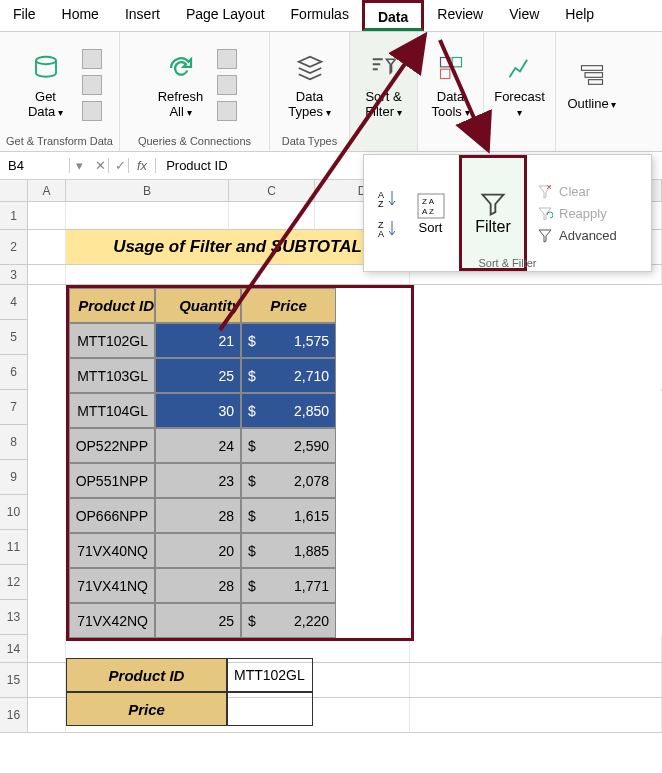  What do you see at coordinates (112, 480) in the screenshot?
I see `cell-productid: OP551NPP` at bounding box center [112, 480].